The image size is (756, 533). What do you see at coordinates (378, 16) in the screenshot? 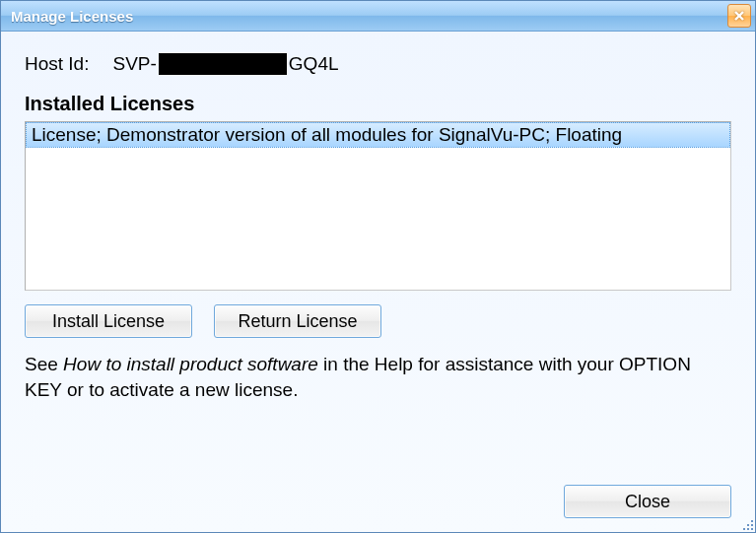
I see `titlebar: Manage Licenses` at bounding box center [378, 16].